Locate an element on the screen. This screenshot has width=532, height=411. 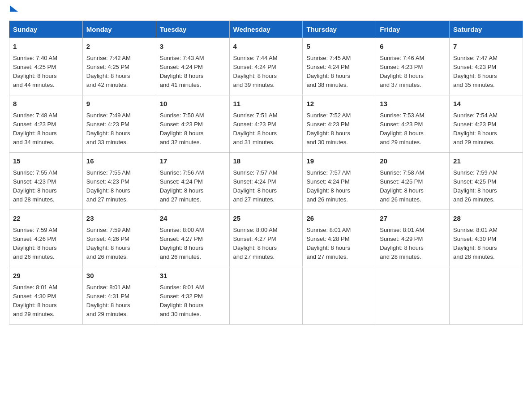
day-number: 16 is located at coordinates (119, 161).